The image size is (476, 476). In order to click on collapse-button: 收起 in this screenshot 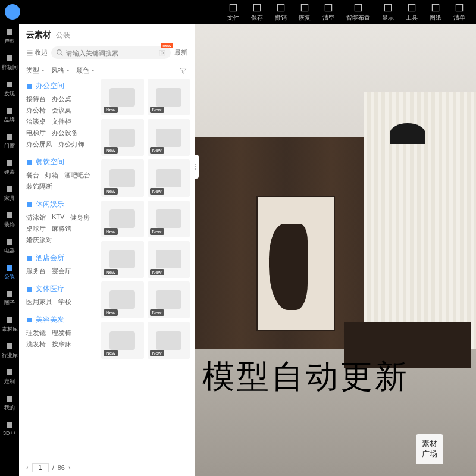, I will do `click(37, 52)`.